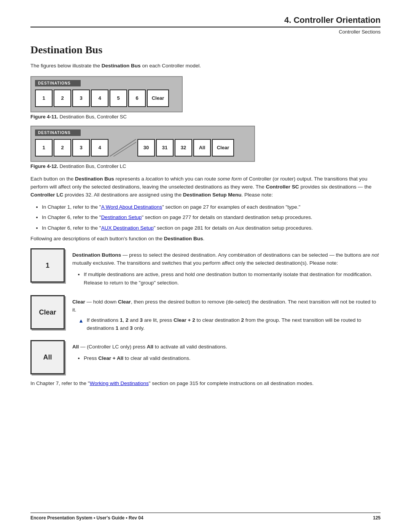 The height and width of the screenshot is (532, 411). What do you see at coordinates (48, 265) in the screenshot?
I see `key-1-image: 1` at bounding box center [48, 265].